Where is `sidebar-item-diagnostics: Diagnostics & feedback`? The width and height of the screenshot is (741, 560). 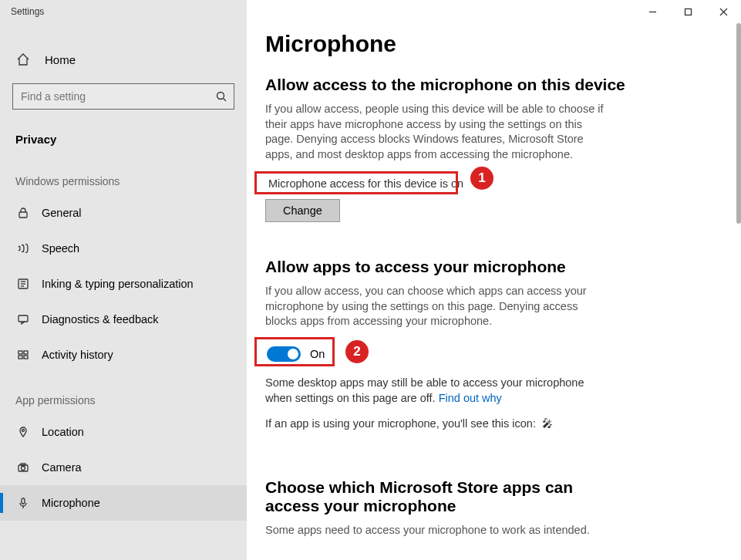
sidebar-item-diagnostics: Diagnostics & feedback is located at coordinates (123, 319).